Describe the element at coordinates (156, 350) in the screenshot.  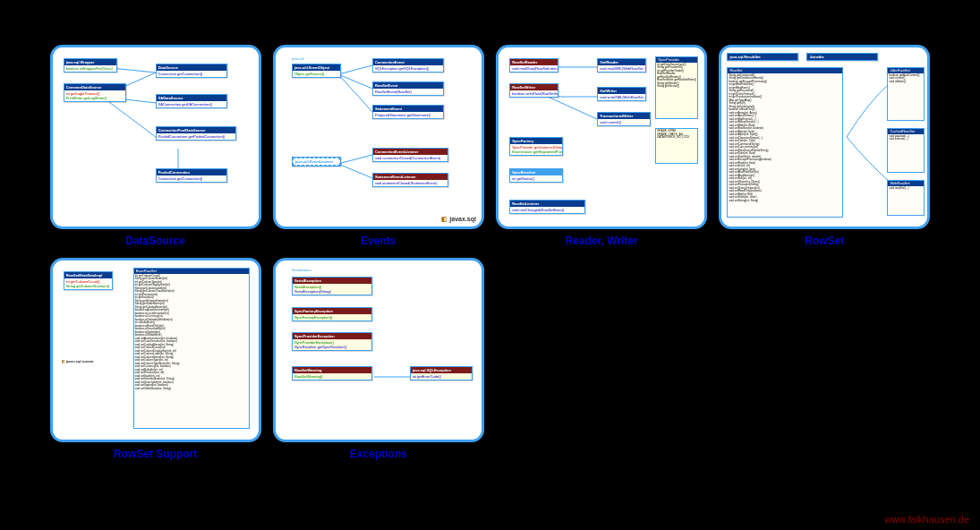
I see `card-rowset-support: RowSetMetaDataImpl int getColumnCount() …` at that location.